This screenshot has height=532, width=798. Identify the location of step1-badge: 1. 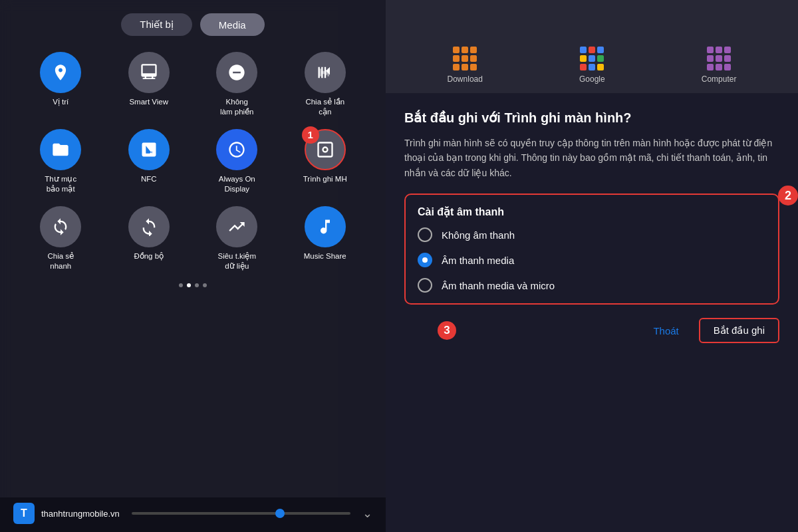
(311, 135).